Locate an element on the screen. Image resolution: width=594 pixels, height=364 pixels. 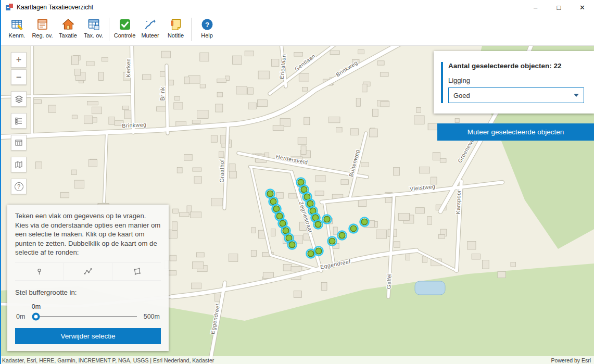
street-label: Graathof is located at coordinates (222, 171).